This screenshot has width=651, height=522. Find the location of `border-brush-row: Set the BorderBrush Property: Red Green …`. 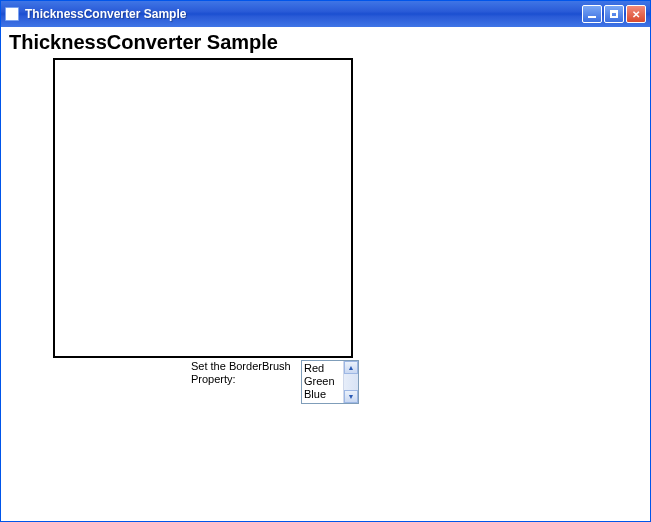

border-brush-row: Set the BorderBrush Property: Red Green … is located at coordinates (416, 382).